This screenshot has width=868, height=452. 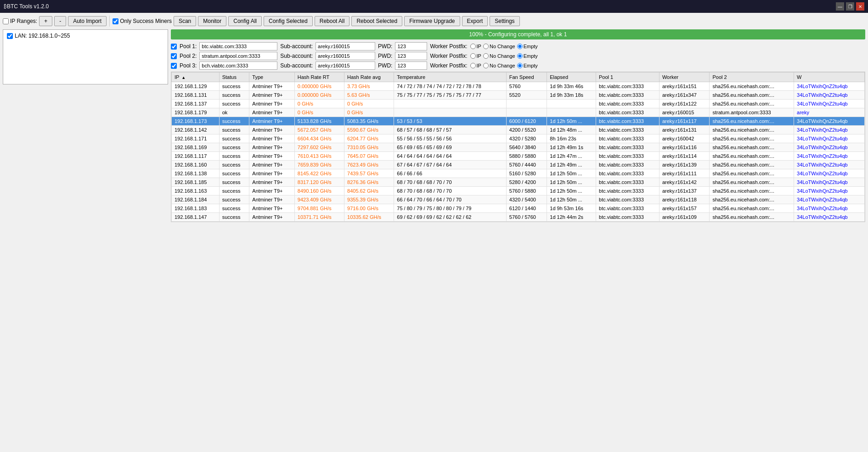 I want to click on table-row: 192.168.1.169successAntminer T9+7297.602…, so click(x=518, y=148).